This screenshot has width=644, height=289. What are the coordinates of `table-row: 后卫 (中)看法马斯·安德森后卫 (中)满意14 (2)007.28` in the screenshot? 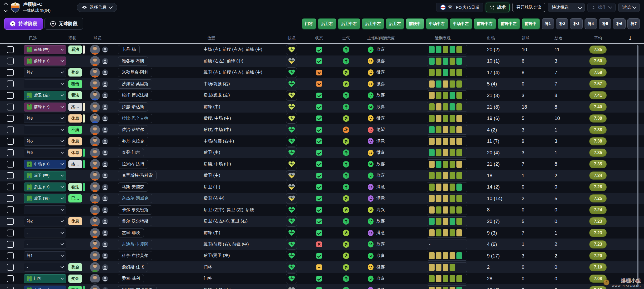 It's located at (322, 187).